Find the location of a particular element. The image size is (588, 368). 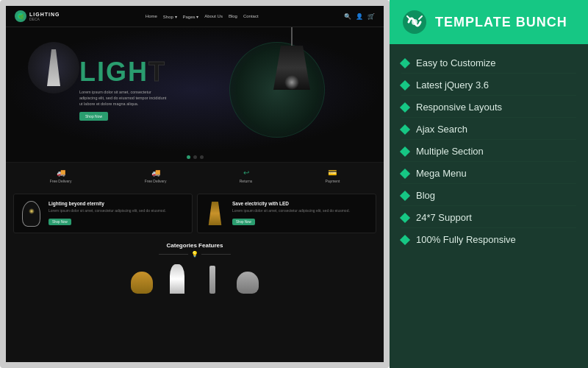

product-card-2: Save electricity with LED Lorem ipsum do… is located at coordinates (287, 213).